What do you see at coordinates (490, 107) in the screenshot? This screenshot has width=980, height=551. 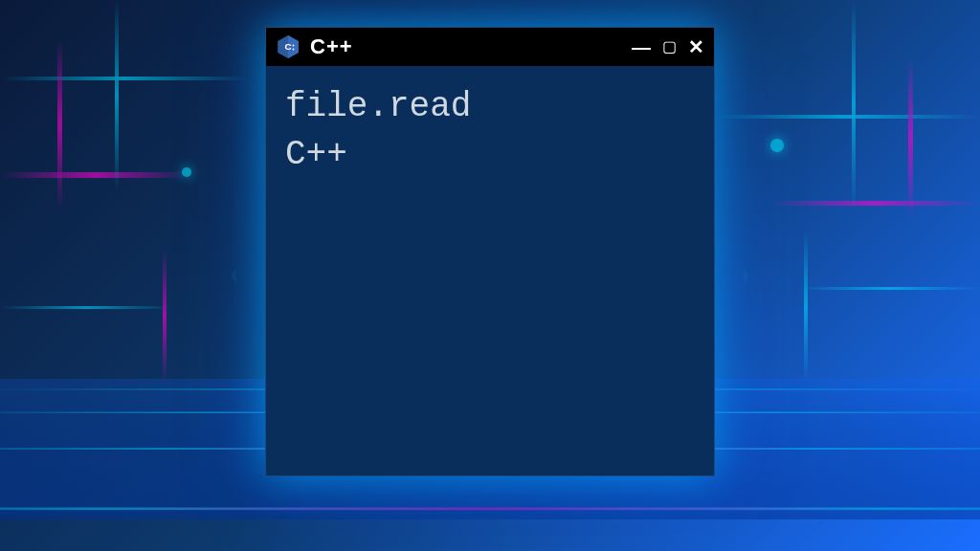 I see `code-line: file.read` at bounding box center [490, 107].